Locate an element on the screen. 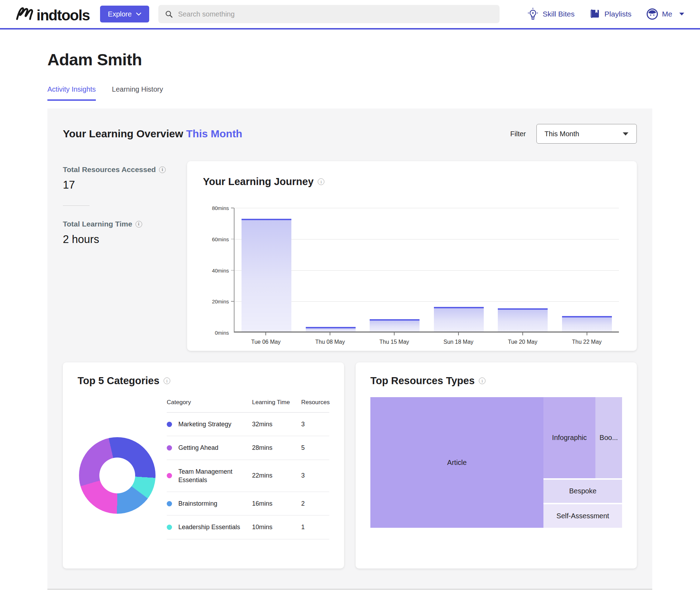 Image resolution: width=700 pixels, height=611 pixels. category-row: Getting Ahead 28mins 5 is located at coordinates (248, 448).